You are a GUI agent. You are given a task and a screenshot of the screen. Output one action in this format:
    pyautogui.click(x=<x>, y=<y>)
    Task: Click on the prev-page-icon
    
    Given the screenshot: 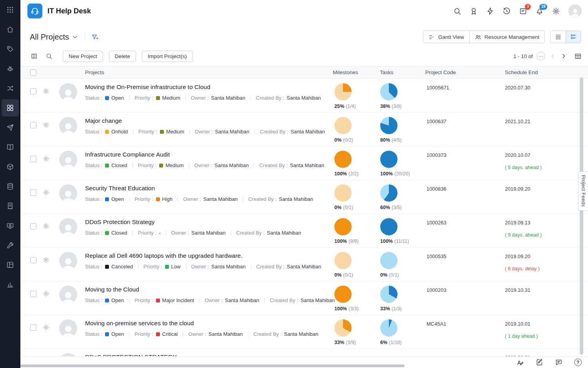 What is the action you would take?
    pyautogui.click(x=553, y=56)
    